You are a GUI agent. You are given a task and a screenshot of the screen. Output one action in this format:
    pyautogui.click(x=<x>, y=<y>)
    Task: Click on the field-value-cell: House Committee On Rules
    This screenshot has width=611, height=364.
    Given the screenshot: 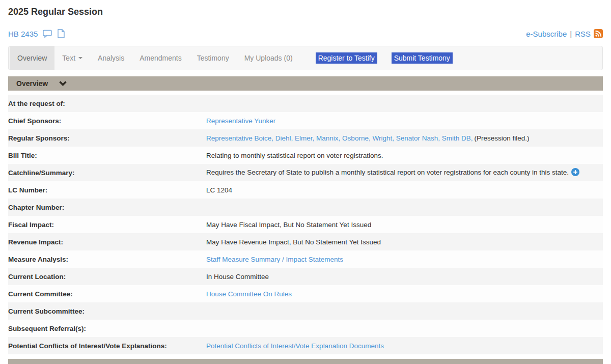 What is the action you would take?
    pyautogui.click(x=404, y=294)
    